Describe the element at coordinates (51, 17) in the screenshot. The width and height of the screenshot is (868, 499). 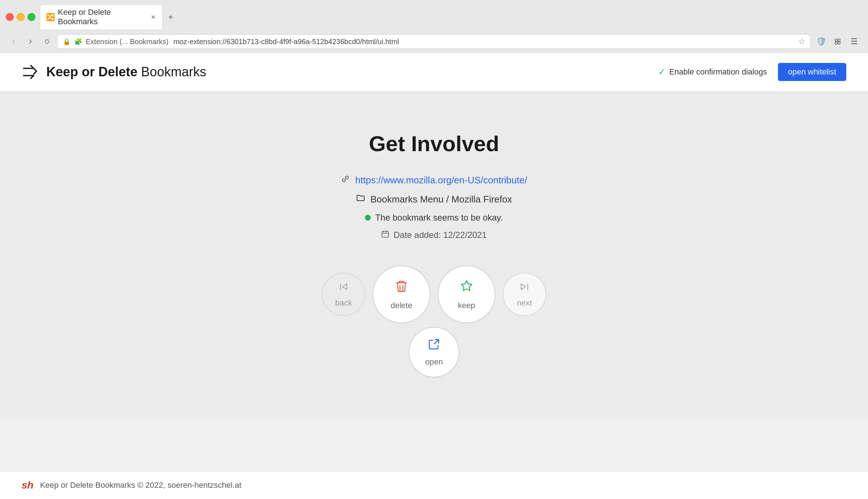
I see `tab-favicon: 🔀` at that location.